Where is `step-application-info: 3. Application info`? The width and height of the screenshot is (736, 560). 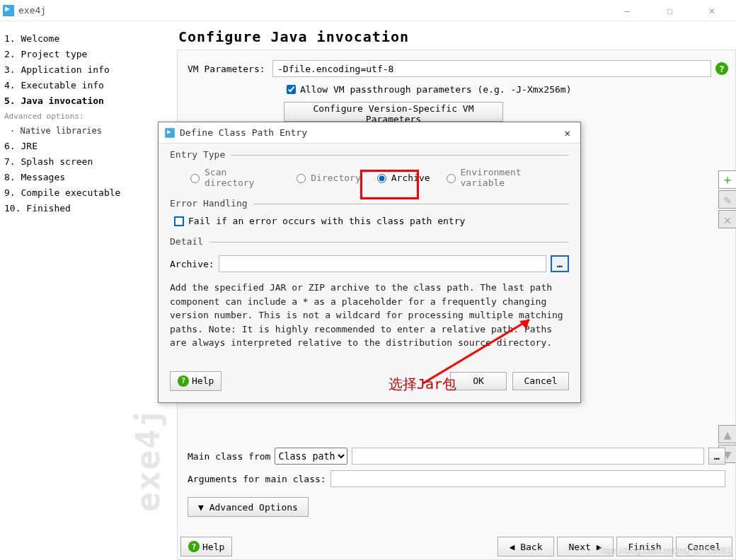
step-application-info: 3. Application info is located at coordinates (79, 70).